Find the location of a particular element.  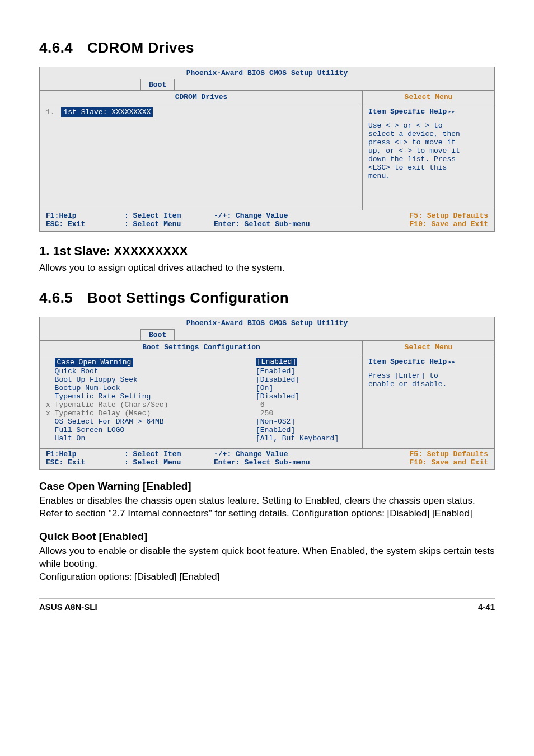

bios2-f-c3: -/+: Change Value Enter: Select Sub-menu is located at coordinates (275, 458).